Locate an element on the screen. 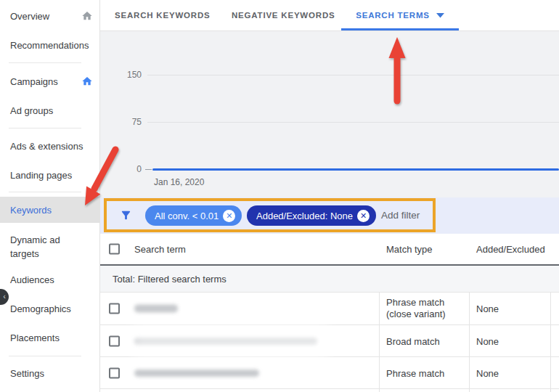 This screenshot has height=392, width=559. match-type-cell: Phrase match (close variant) is located at coordinates (425, 309).